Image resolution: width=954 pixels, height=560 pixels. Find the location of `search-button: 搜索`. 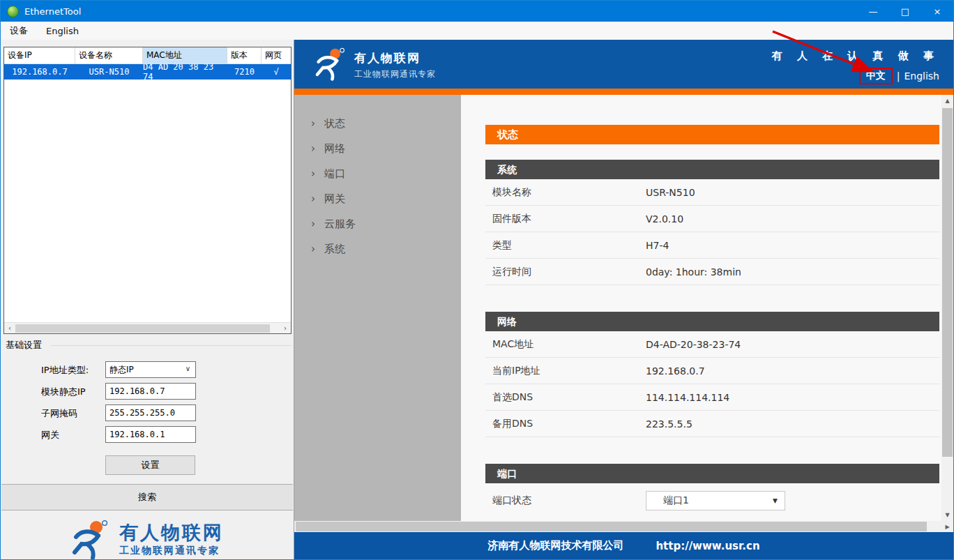

search-button: 搜索 is located at coordinates (147, 497).